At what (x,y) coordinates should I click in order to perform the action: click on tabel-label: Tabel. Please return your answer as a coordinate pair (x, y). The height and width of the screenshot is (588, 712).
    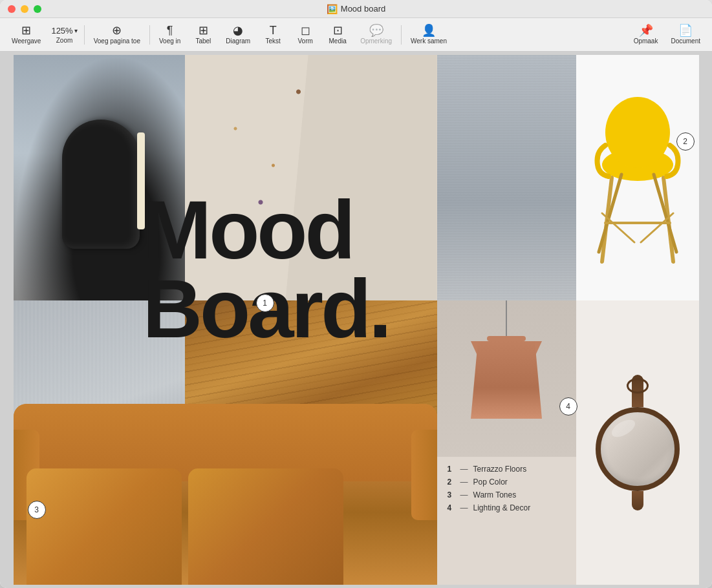
    Looking at the image, I should click on (203, 41).